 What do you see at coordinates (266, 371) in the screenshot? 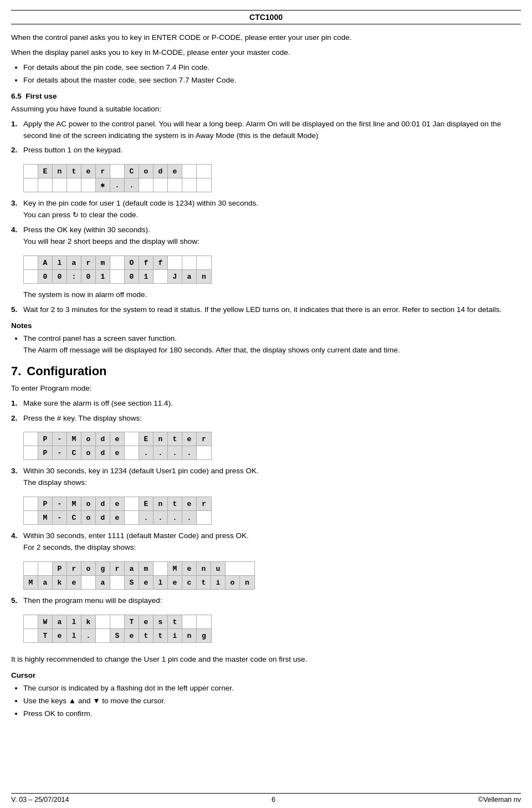
I see `section-7-title: 7. Configuration` at bounding box center [266, 371].